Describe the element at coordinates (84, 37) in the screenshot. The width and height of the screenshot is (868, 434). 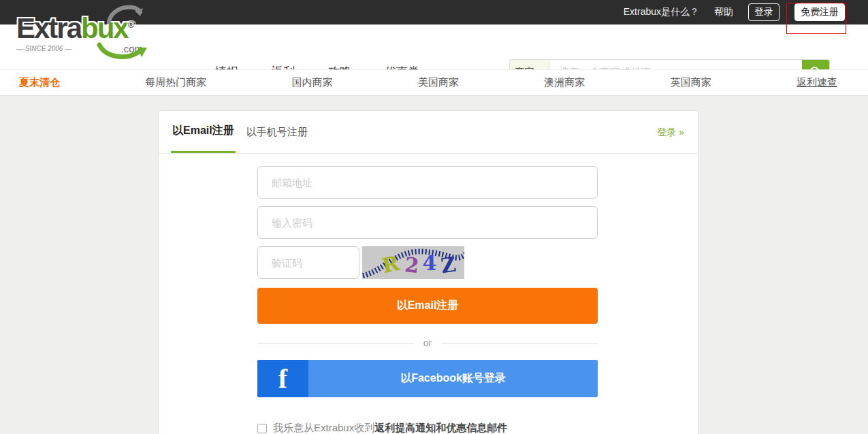
I see `extrabux-logo: Extrabux® — SINCE 2006 — .com` at that location.